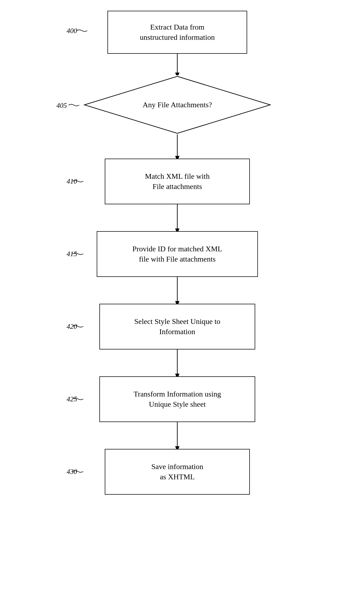 Image resolution: width=364 pixels, height=600 pixels. I want to click on step-label-430: 430, so click(72, 472).